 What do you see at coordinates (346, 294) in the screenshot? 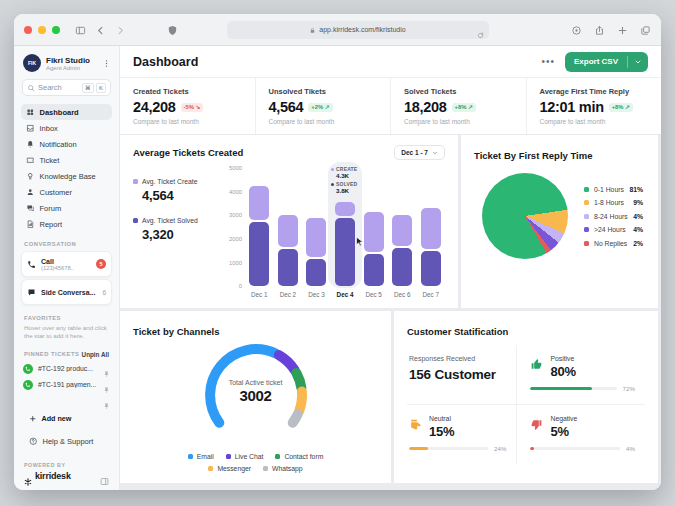
I see `x-axis-label: Dec 4` at bounding box center [346, 294].